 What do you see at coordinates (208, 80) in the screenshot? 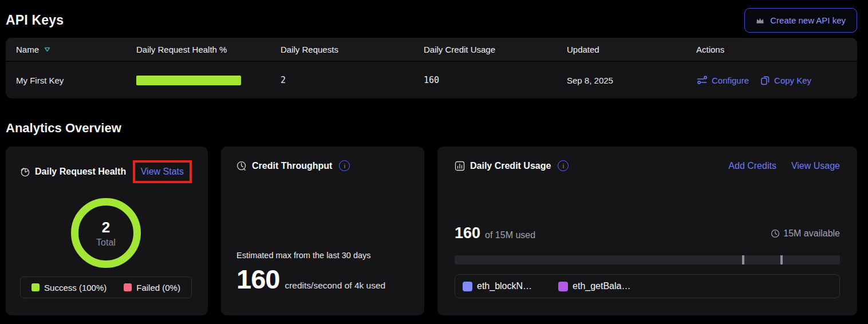
I see `health-cell` at bounding box center [208, 80].